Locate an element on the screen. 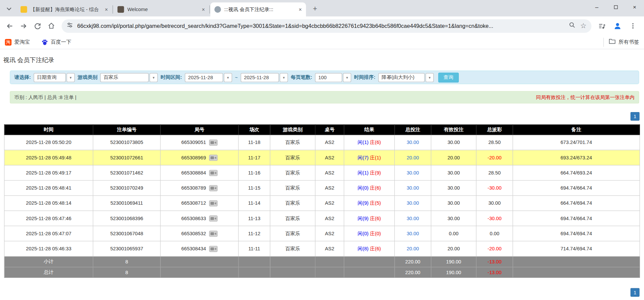 The image size is (644, 300). tab-bet-records: :::视讯 会员下注纪录::: × is located at coordinates (258, 9).